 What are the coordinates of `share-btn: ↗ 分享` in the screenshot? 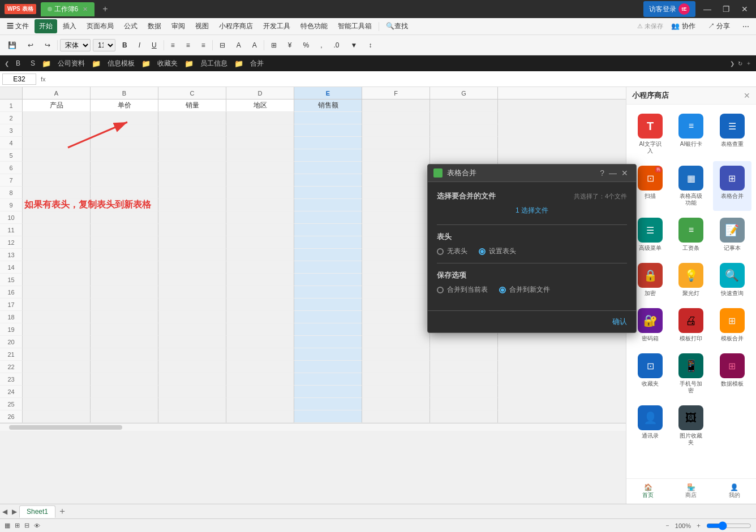 It's located at (719, 26).